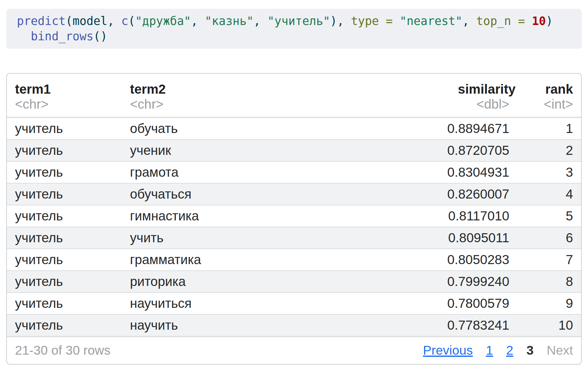 The height and width of the screenshot is (369, 588). What do you see at coordinates (271, 107) in the screenshot?
I see `column-type-term2: <chr>` at bounding box center [271, 107].